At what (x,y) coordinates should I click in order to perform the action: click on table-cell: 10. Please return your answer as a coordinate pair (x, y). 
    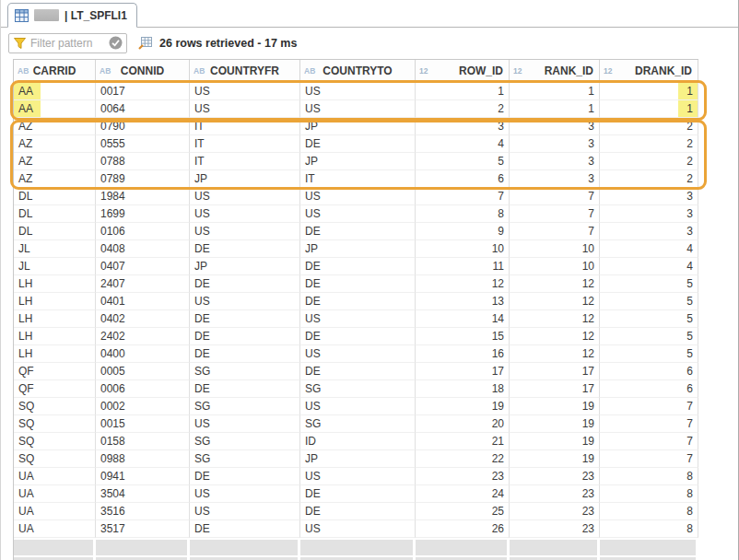
    Looking at the image, I should click on (555, 267).